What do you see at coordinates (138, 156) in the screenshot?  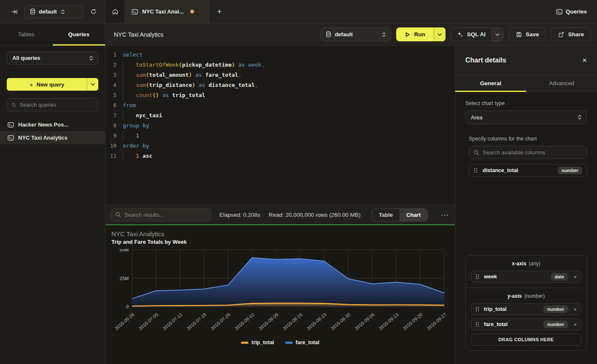 I see `code-text: 1 asc` at bounding box center [138, 156].